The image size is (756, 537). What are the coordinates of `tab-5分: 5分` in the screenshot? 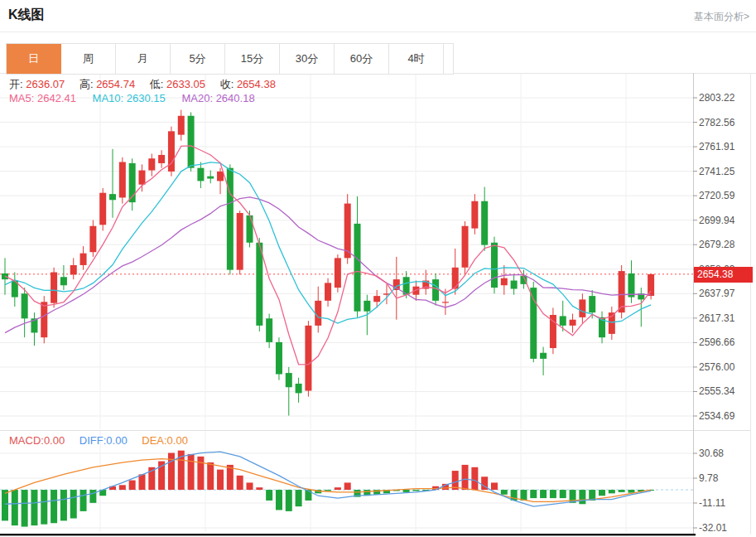 It's located at (198, 59).